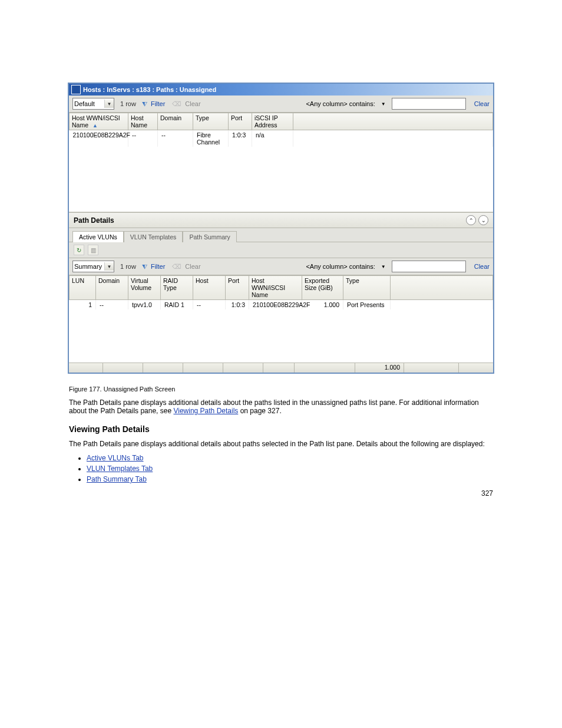 This screenshot has width=562, height=728. What do you see at coordinates (282, 139) in the screenshot?
I see `table-row: 210100E08B229A2F -- -- Fibre Channel 1:0…` at bounding box center [282, 139].